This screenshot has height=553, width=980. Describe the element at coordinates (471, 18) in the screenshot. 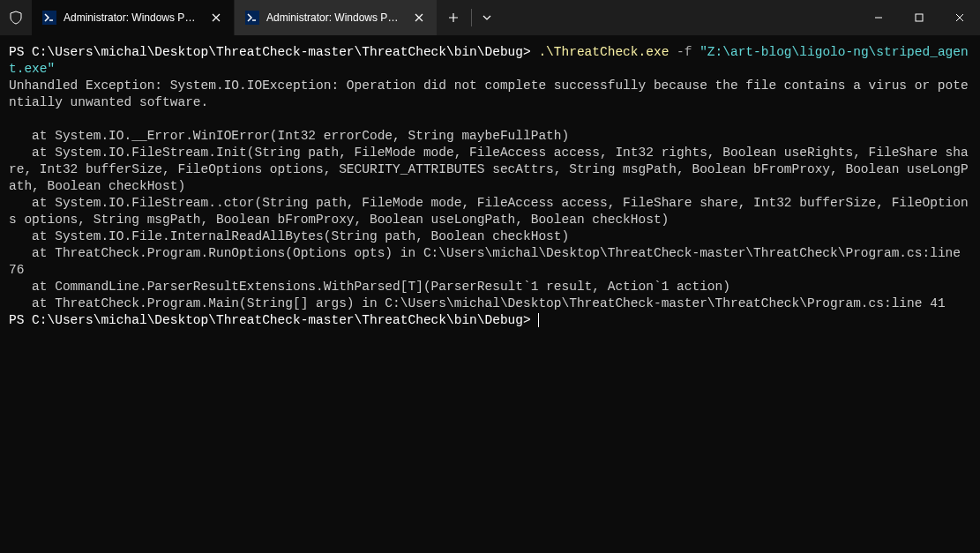

I see `divider` at that location.